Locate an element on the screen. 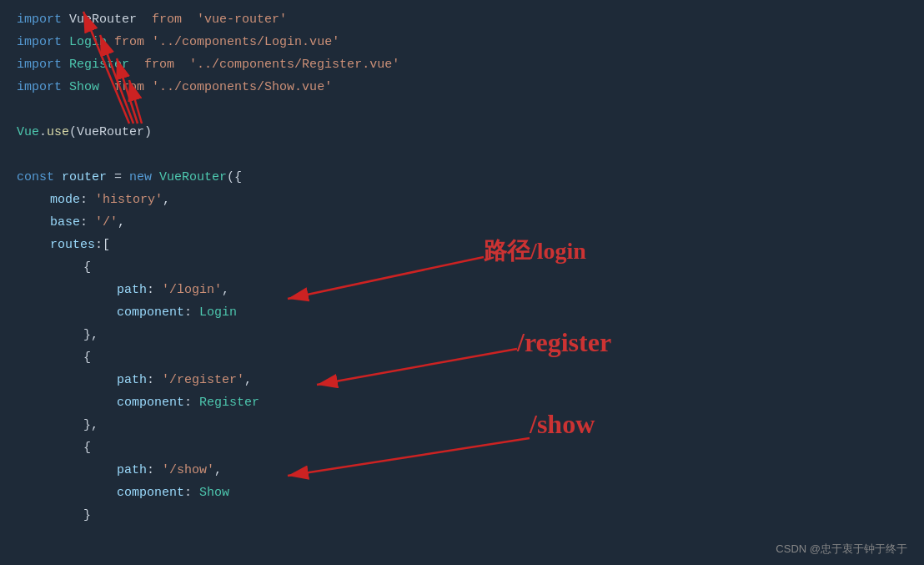  code-line-2: import Login from '../components/Login.v… is located at coordinates (470, 43).